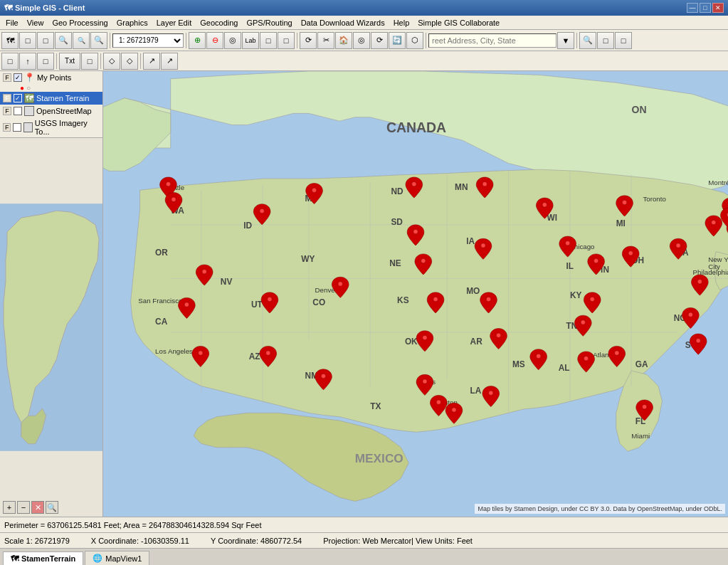 Image resolution: width=728 pixels, height=565 pixels. I want to click on minimap-controls: + − ✕ 🔍, so click(31, 507).